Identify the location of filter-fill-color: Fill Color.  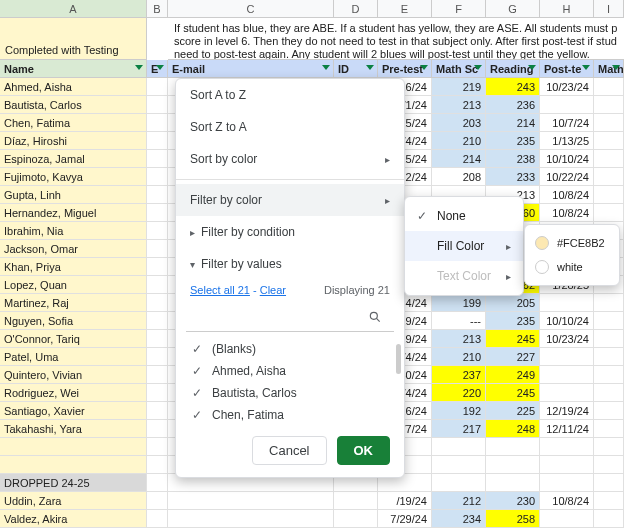
(464, 246).